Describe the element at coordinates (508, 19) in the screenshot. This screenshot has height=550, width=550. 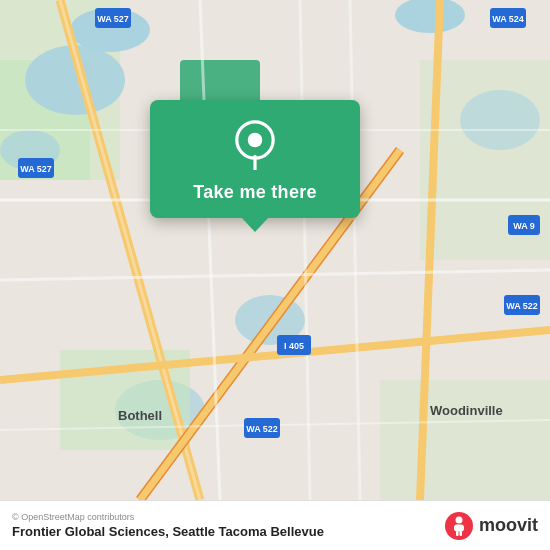
I see `svg-text: WA 524` at that location.